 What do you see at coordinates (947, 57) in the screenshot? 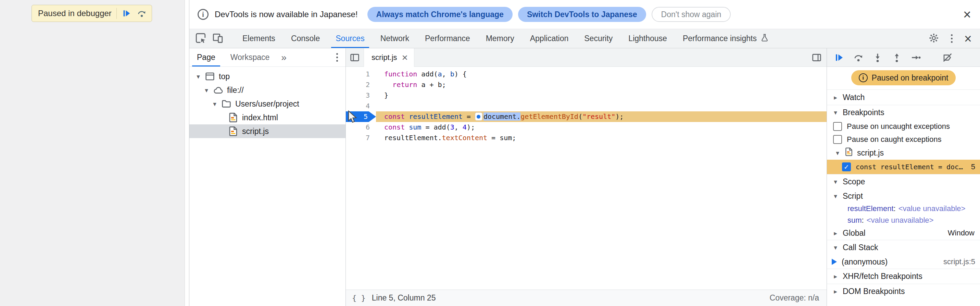
I see `deactivate-breakpoints-button` at bounding box center [947, 57].